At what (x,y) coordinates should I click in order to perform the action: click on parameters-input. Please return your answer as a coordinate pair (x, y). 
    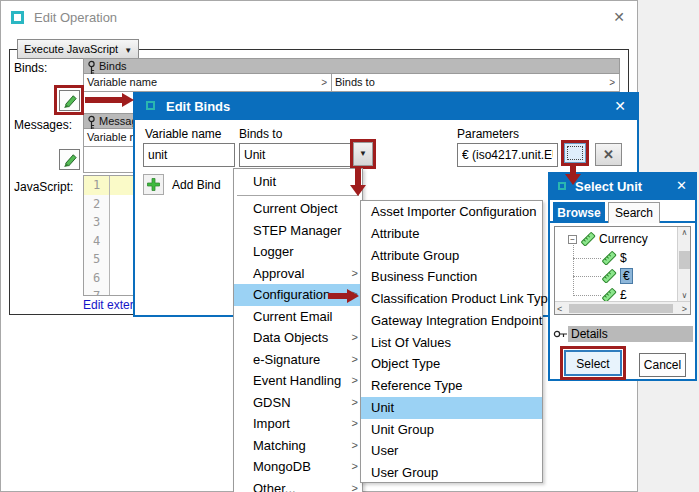
    Looking at the image, I should click on (508, 155).